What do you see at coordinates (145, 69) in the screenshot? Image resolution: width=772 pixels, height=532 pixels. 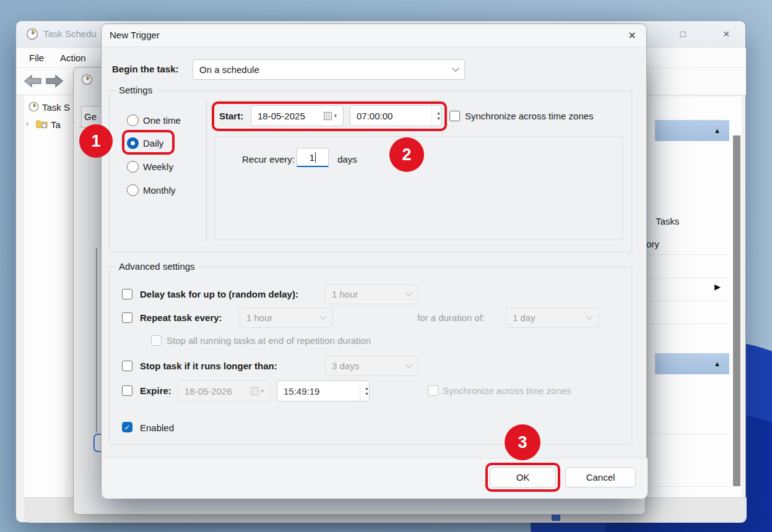 I see `begin-task-label: Begin the task:` at bounding box center [145, 69].